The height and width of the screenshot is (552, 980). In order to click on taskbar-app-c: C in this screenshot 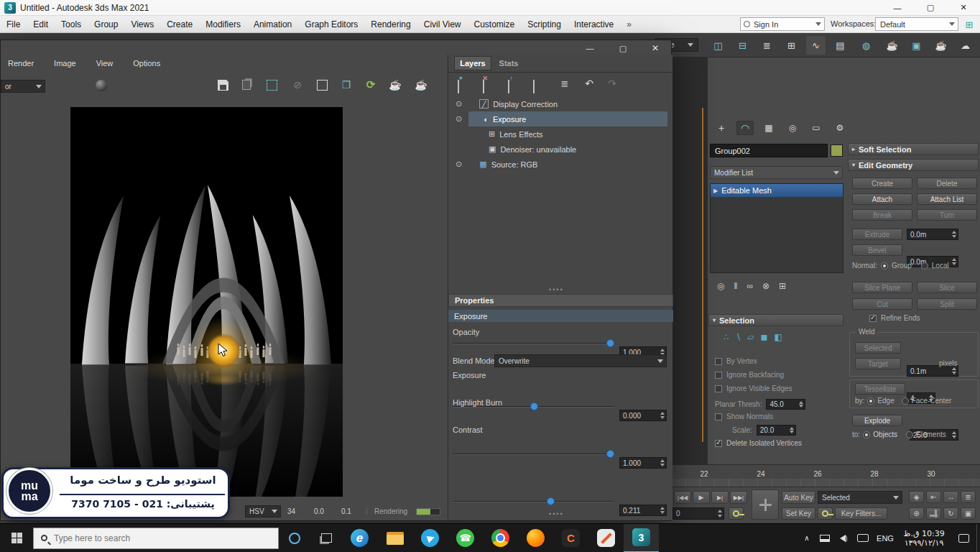, I will do `click(570, 538)`.